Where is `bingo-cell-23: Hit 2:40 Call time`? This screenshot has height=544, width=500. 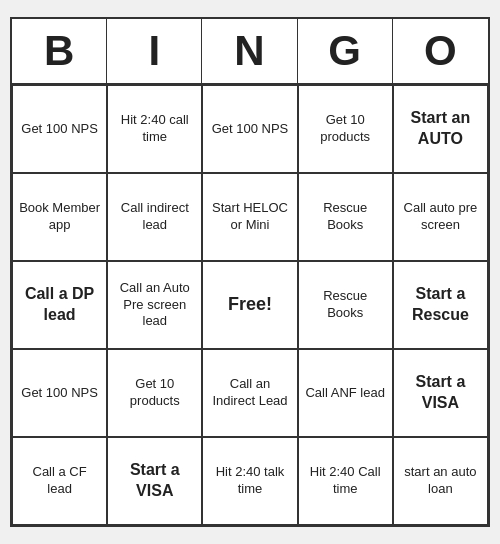
bingo-cell-23: Hit 2:40 Call time is located at coordinates (346, 481).